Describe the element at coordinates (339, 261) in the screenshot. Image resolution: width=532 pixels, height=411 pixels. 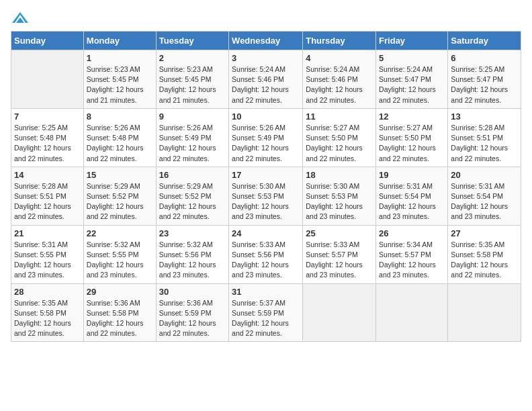
I see `day-info: Sunrise: 5:33 AMSunset: 5:57 PMDaylight:…` at that location.